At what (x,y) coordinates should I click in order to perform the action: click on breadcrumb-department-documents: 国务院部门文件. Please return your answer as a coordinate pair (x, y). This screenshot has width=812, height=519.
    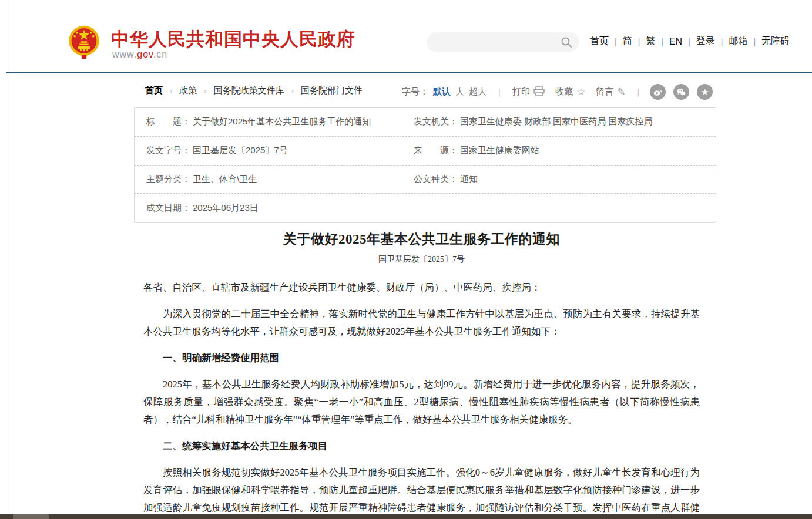
    Looking at the image, I should click on (331, 90).